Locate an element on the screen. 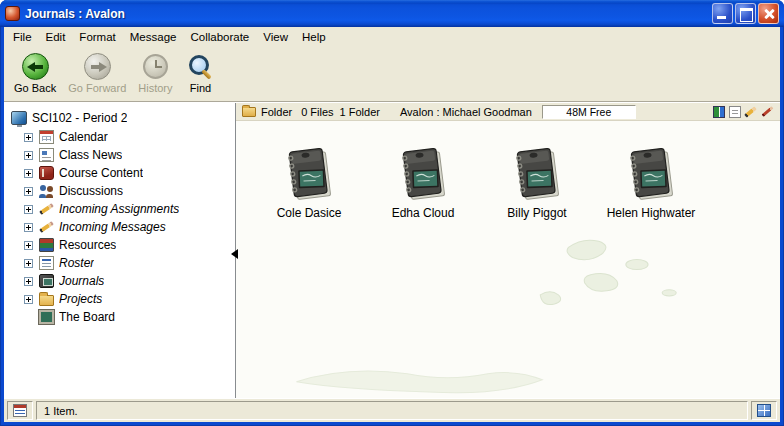  title-bar: Journals : Avalon is located at coordinates (392, 14).